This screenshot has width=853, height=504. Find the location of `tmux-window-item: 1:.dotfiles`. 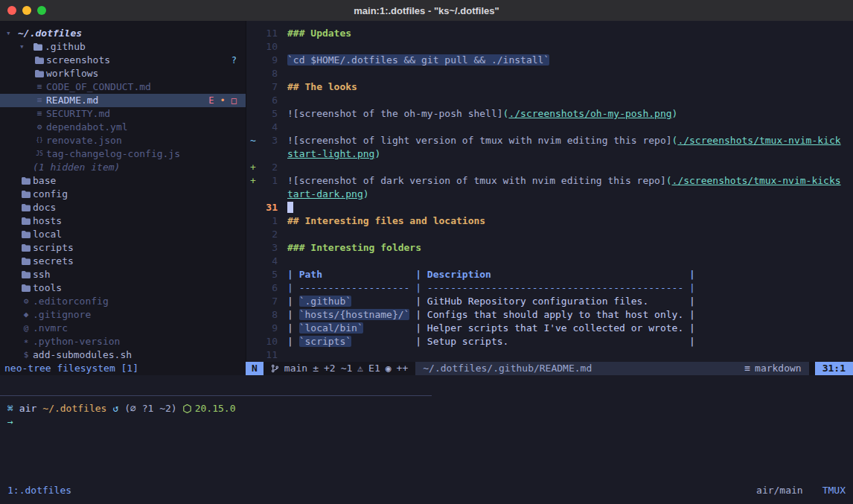

tmux-window-item: 1:.dotfiles is located at coordinates (39, 490).